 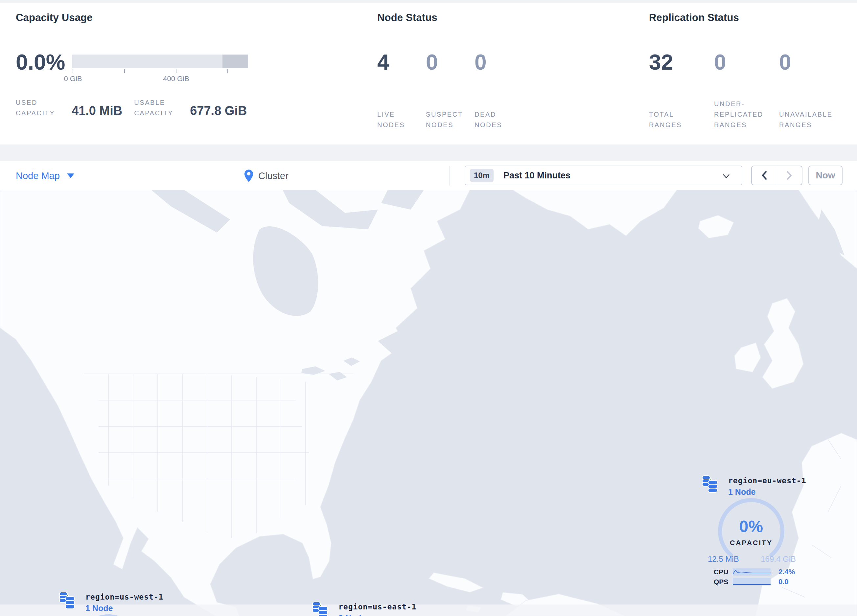 What do you see at coordinates (747, 91) in the screenshot?
I see `under-replicated-ranges-stat: 0 UNDER-REPLICATED RANGES` at bounding box center [747, 91].